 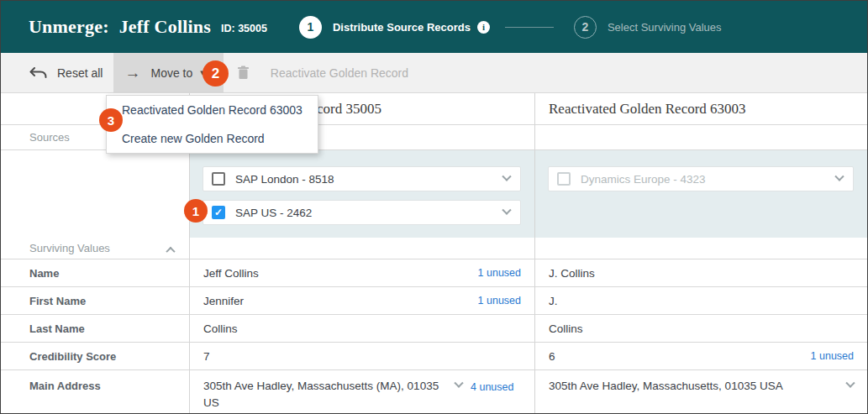 I want to click on callout-badge-2: 2, so click(x=215, y=74).